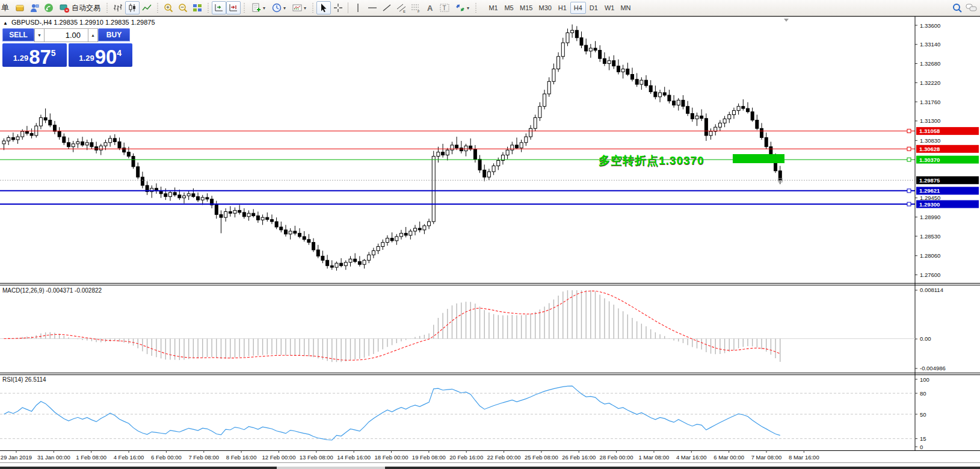 The height and width of the screenshot is (469, 980). I want to click on svg-text: 4 Mar 16:00, so click(692, 458).